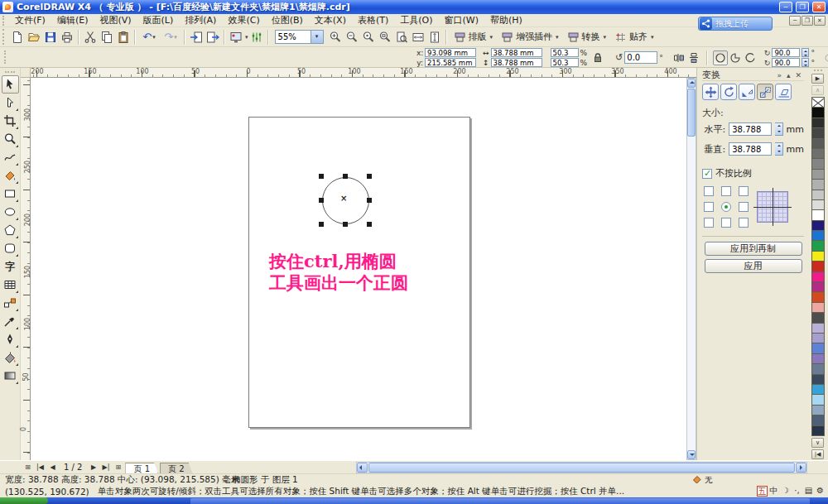 This screenshot has height=504, width=828. I want to click on object-y-field, so click(450, 63).